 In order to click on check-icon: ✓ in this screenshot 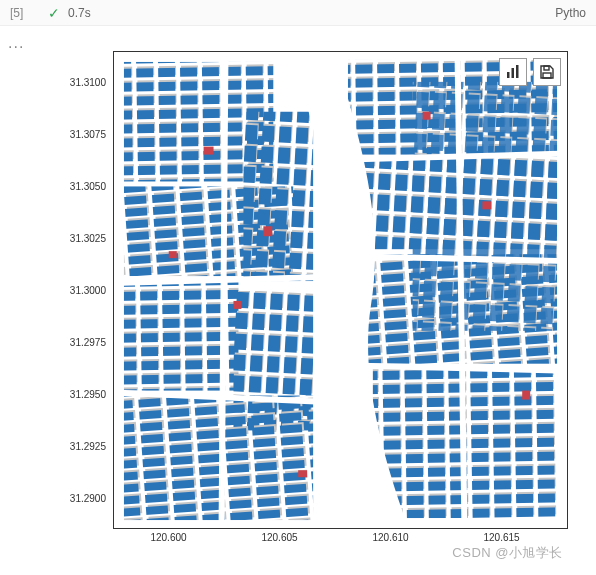, I will do `click(54, 13)`.